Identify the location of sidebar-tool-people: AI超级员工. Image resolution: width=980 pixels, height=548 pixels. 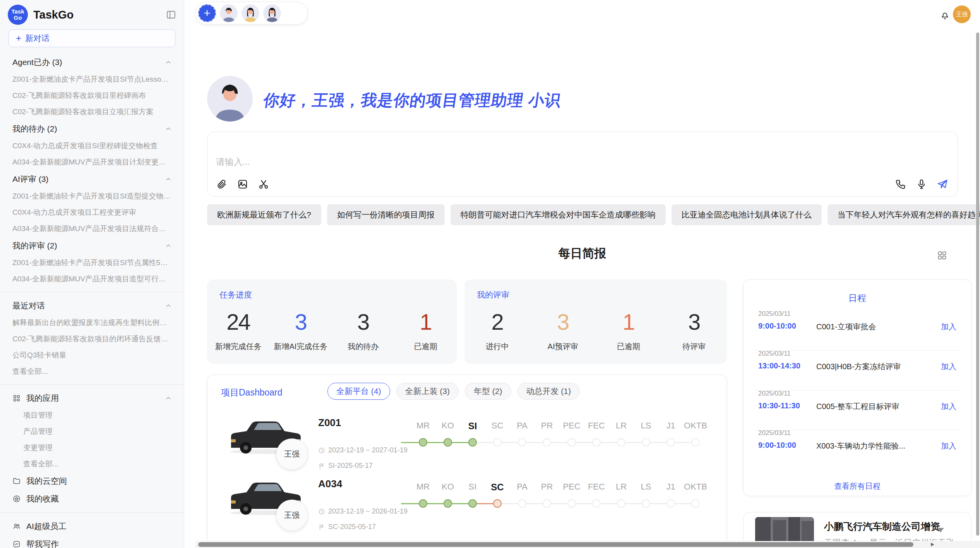
(92, 526).